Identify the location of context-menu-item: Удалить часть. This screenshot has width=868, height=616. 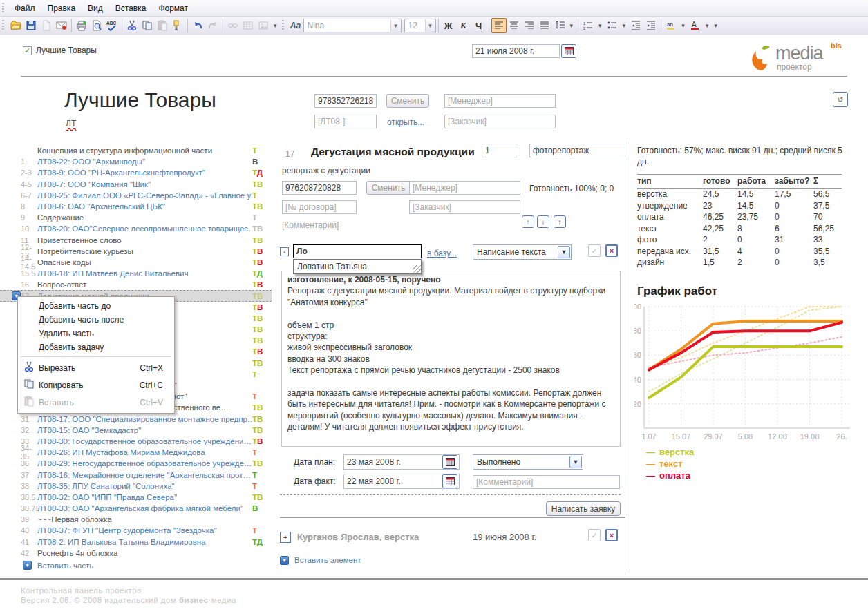
(96, 334).